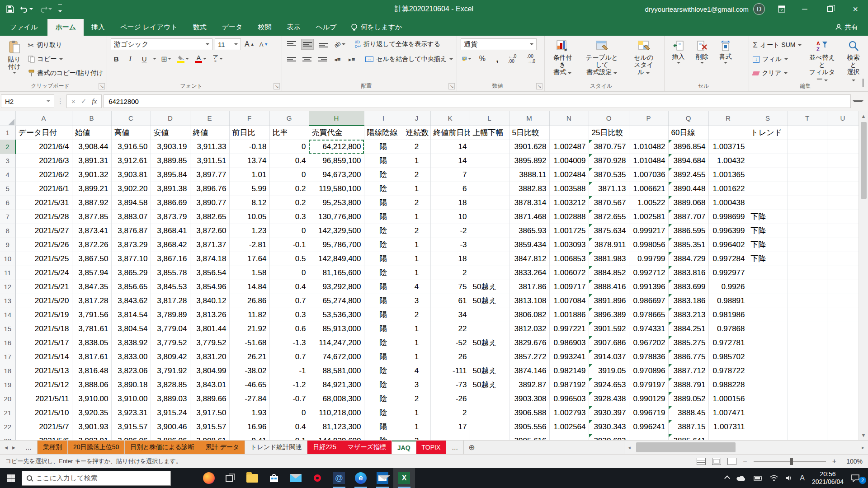 The width and height of the screenshot is (868, 488). I want to click on cell-G20: -0.7, so click(289, 399).